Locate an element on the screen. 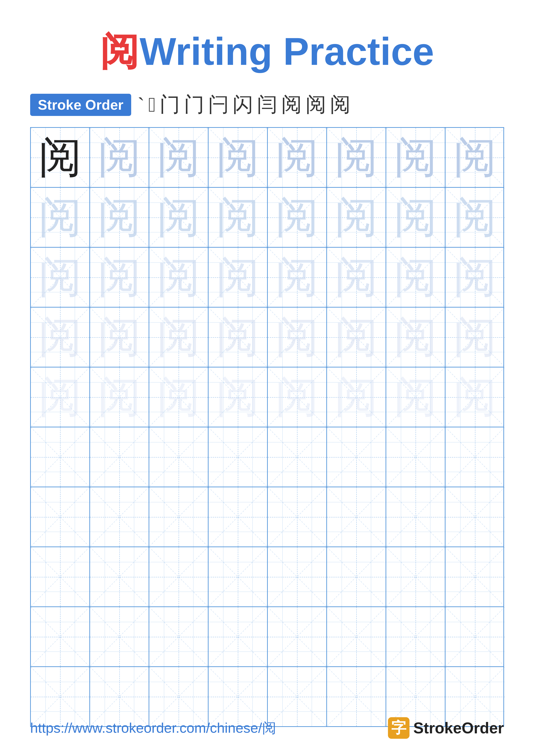 The image size is (534, 756). stroke-10: 阅 is located at coordinates (340, 105).